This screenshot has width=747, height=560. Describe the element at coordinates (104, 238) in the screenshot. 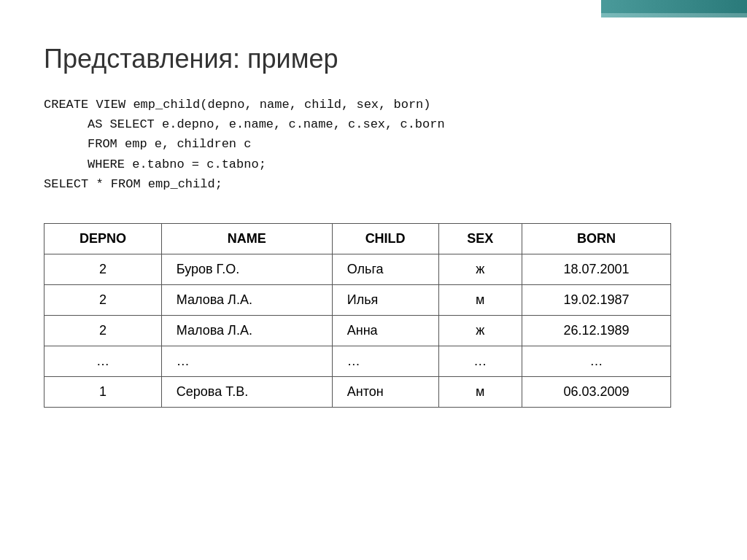

I see `col-header-depno: DEPNO` at that location.